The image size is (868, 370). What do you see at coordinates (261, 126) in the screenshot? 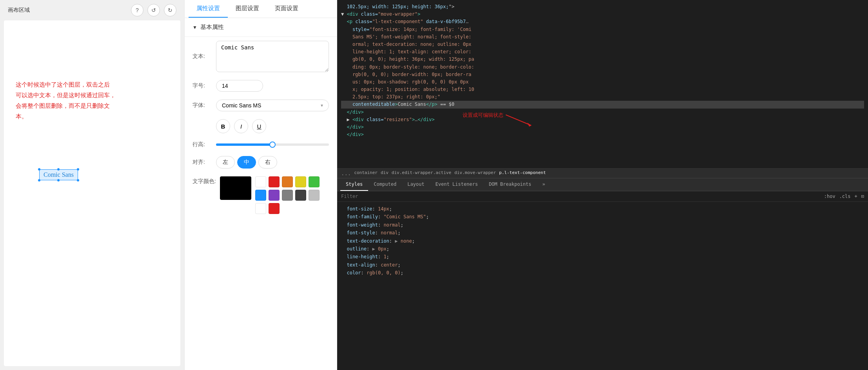
I see `format-row: B I U` at bounding box center [261, 126].